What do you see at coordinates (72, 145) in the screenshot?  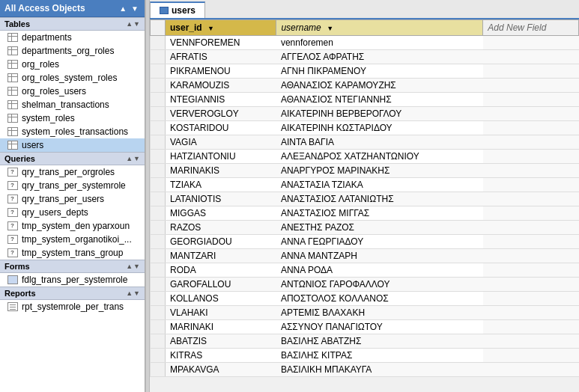 I see `table-item-users: users` at bounding box center [72, 145].